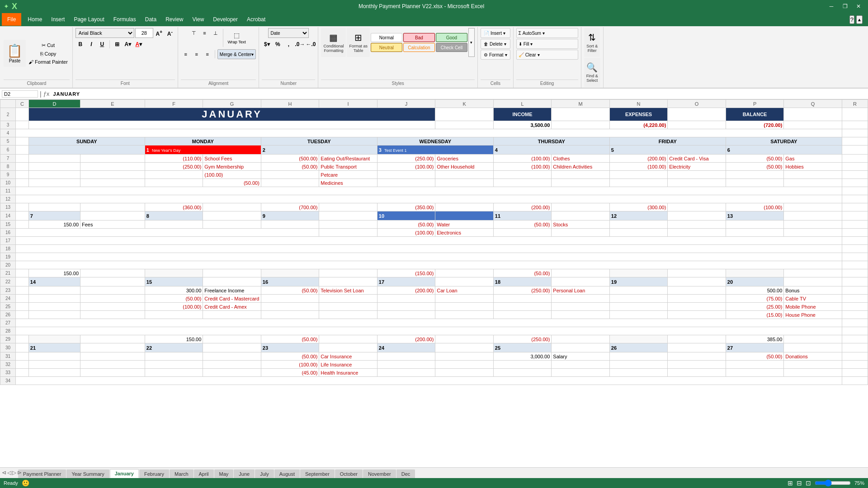  What do you see at coordinates (48, 62) in the screenshot?
I see `format-painter-button: 🖌 Format Painter` at bounding box center [48, 62].